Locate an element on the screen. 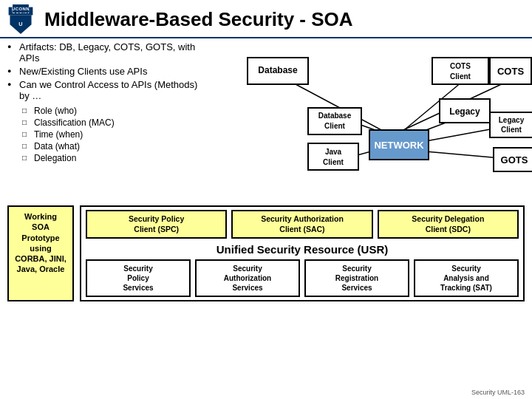 The height and width of the screenshot is (399, 532). bullet-3: Can we Control Access to APIs (Methods) … is located at coordinates (103, 90).